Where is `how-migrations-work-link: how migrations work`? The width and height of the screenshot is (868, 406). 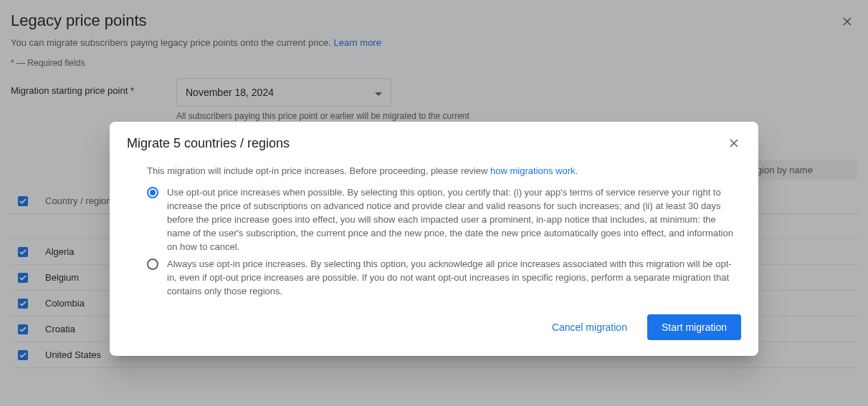 how-migrations-work-link: how migrations work is located at coordinates (533, 170).